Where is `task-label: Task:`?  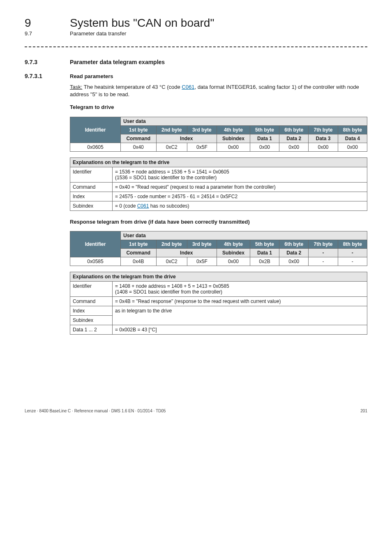
task-label: Task: is located at coordinates (76, 87).